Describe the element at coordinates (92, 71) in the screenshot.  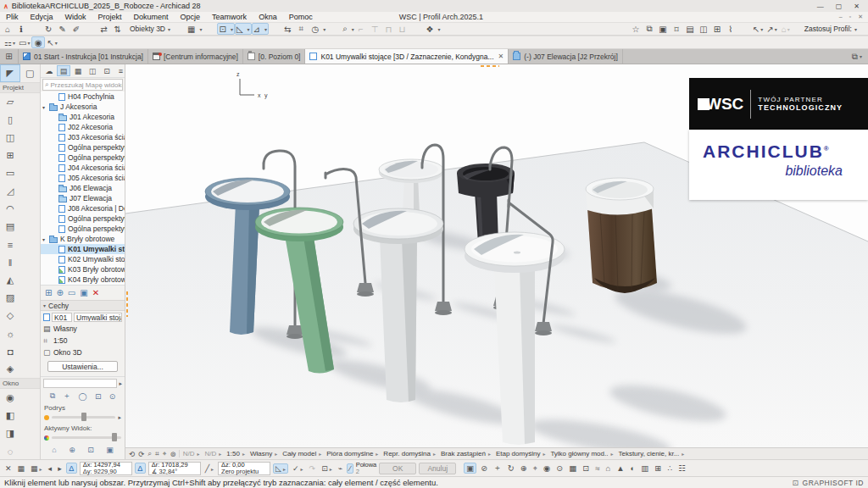
I see `publisher-icon: ◫` at that location.